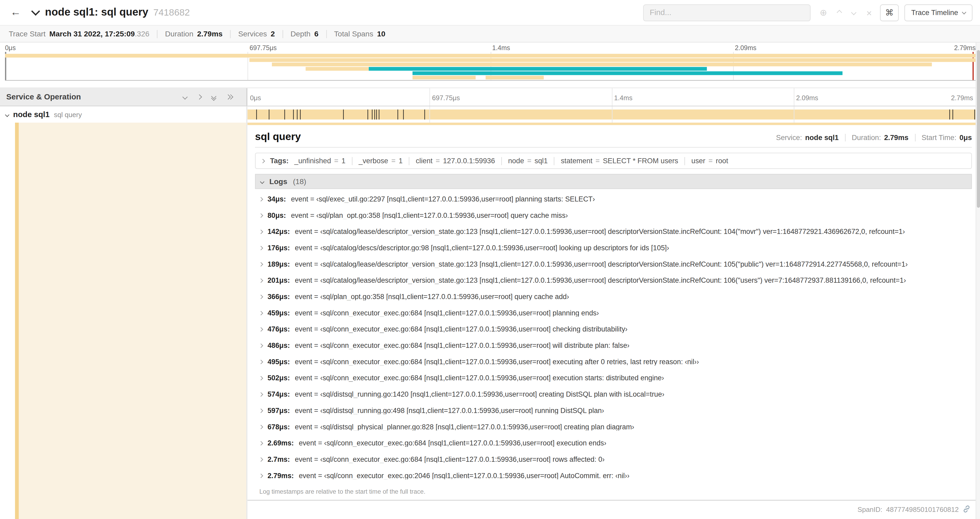  I want to click on prev-match-icon, so click(840, 12).